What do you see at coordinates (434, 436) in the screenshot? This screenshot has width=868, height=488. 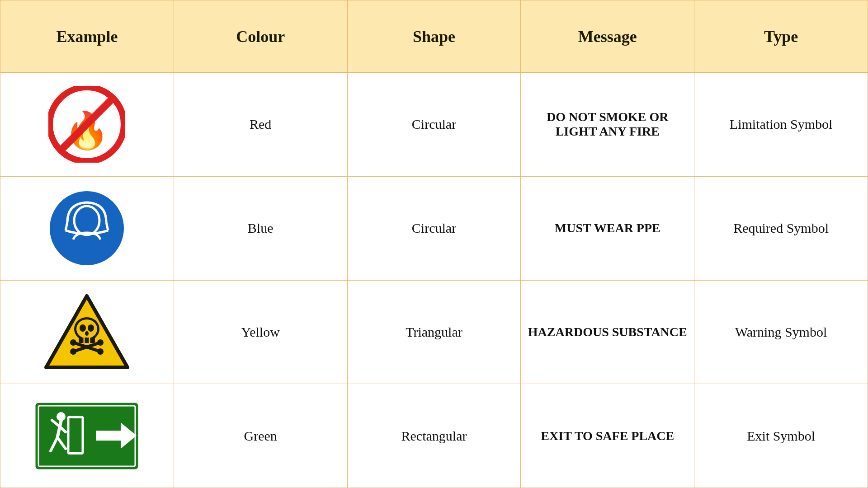 I see `shape-rectangular: Rectangular` at bounding box center [434, 436].